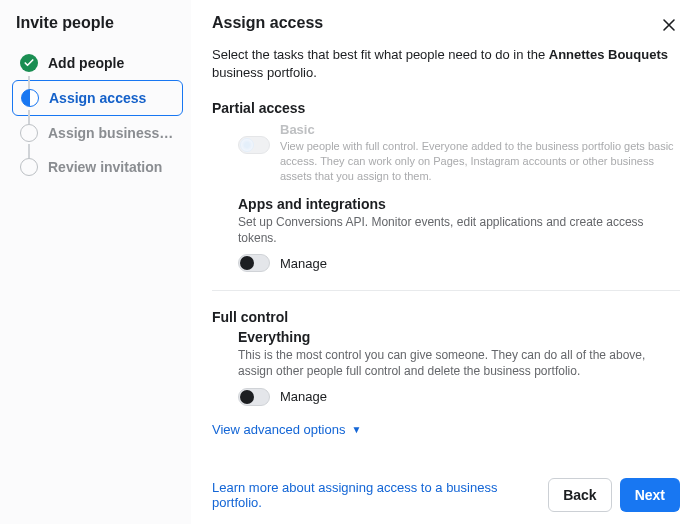 This screenshot has height=524, width=700. Describe the element at coordinates (105, 167) in the screenshot. I see `step-label: Review invitation` at that location.